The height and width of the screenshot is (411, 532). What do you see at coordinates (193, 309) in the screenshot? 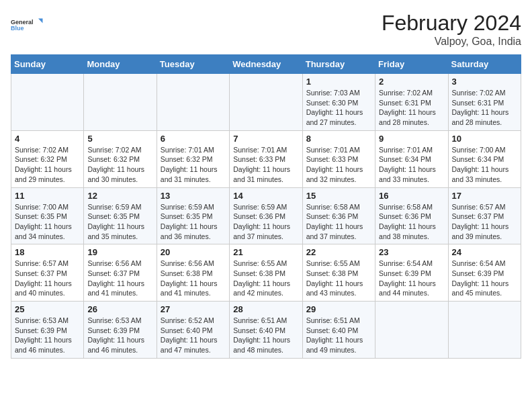
I see `day-number: 27` at bounding box center [193, 309].